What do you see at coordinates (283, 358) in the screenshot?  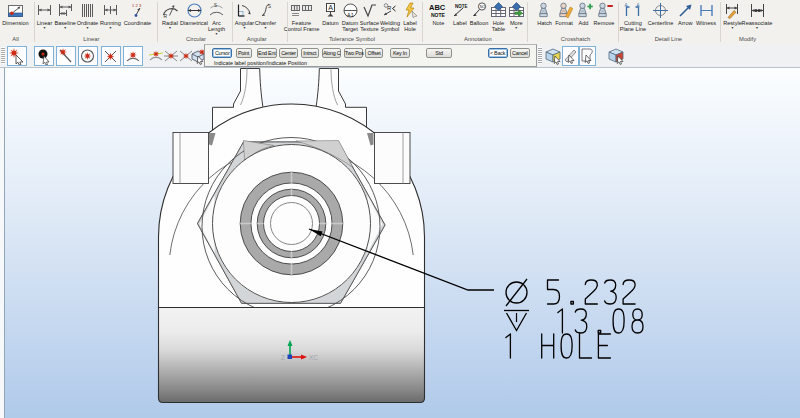 I see `svg-text: Z` at bounding box center [283, 358].